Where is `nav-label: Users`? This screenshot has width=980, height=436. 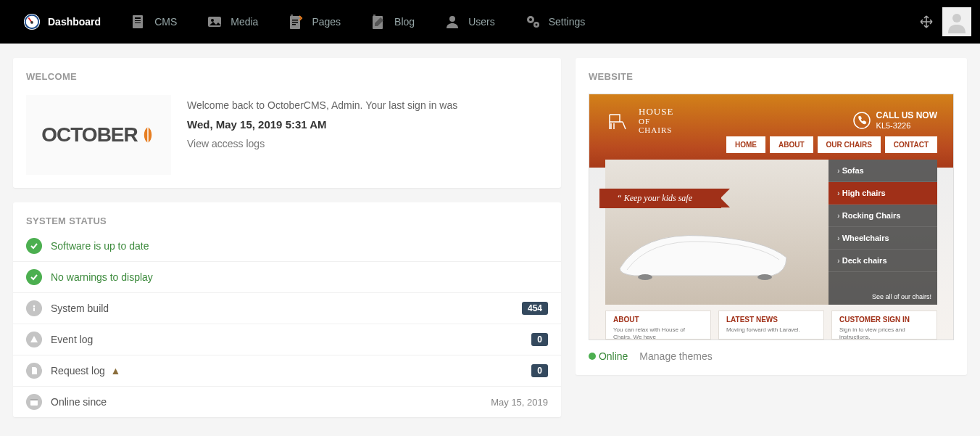
nav-label: Users is located at coordinates (481, 22).